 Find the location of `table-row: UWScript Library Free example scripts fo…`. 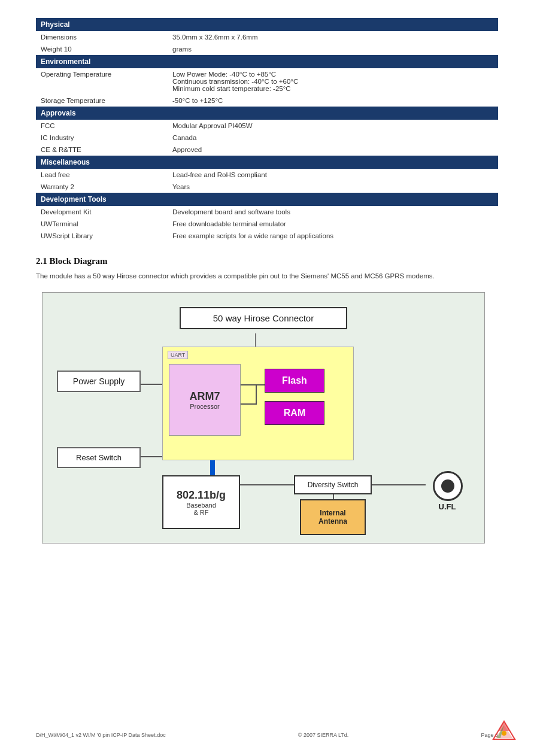

table-row: UWScript Library Free example scripts fo… is located at coordinates (267, 236).